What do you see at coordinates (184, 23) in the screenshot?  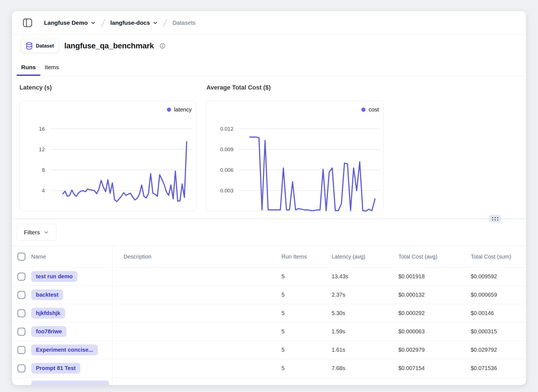 I see `breadcrumb-datasets: Datasets` at bounding box center [184, 23].